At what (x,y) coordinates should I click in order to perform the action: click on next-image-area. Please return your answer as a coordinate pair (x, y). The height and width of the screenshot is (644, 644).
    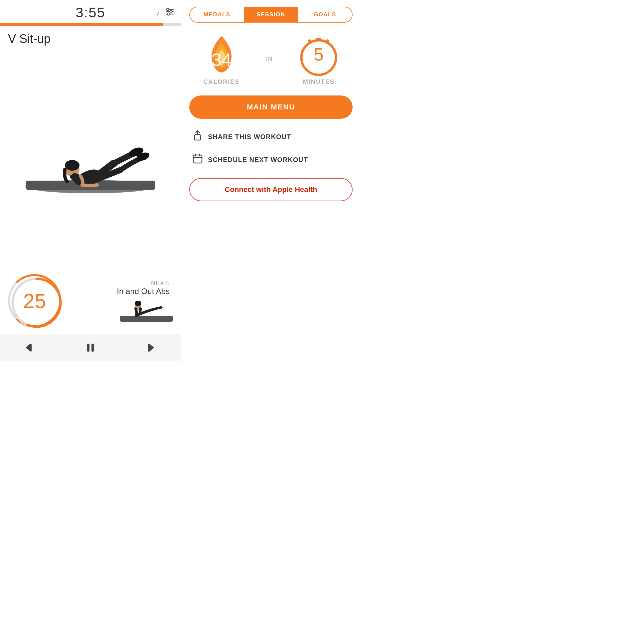
    Looking at the image, I should click on (146, 311).